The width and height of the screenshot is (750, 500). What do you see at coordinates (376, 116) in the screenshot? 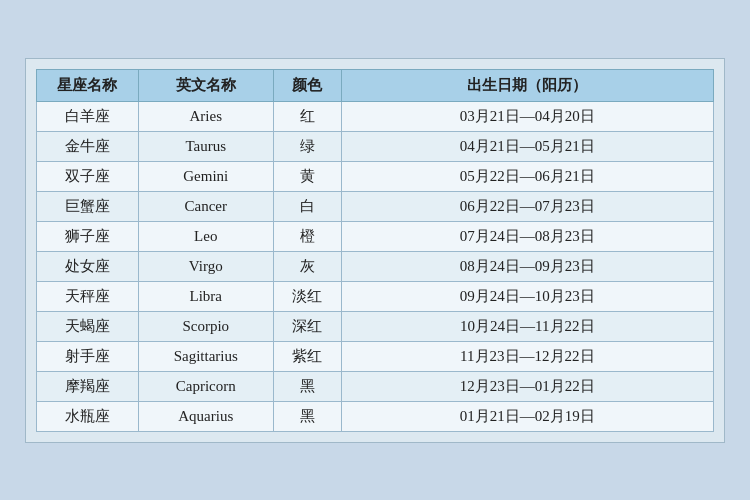
I see `table-row: 白羊座Aries红03月21日—04月20日` at bounding box center [376, 116].